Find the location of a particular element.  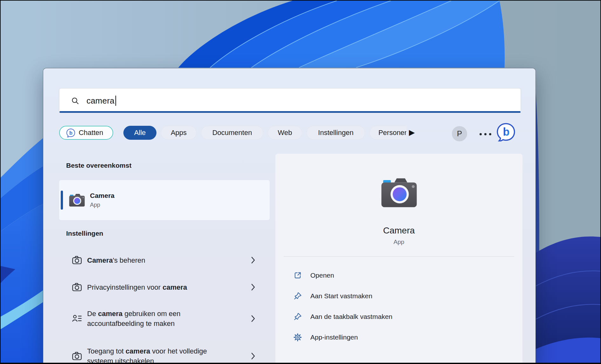

filter-pill-label: Alle is located at coordinates (140, 133).